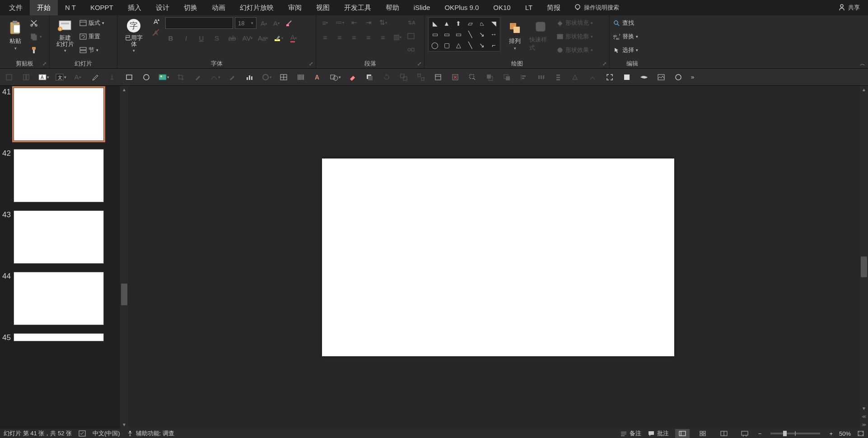  What do you see at coordinates (325, 23) in the screenshot?
I see `bullets-icon: ≡▾` at bounding box center [325, 23].